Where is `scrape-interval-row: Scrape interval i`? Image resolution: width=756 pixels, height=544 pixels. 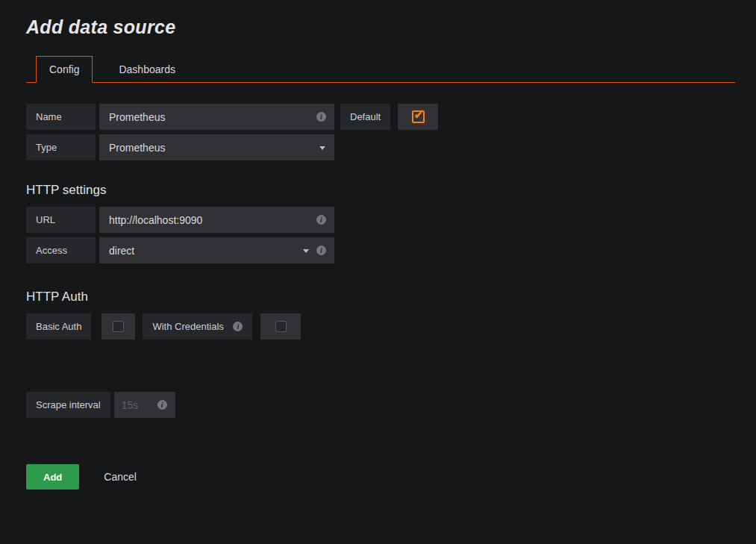 scrape-interval-row: Scrape interval i is located at coordinates (381, 404).